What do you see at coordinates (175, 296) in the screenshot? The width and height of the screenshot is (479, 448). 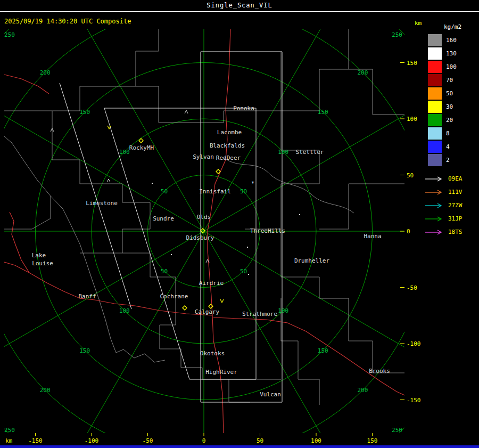 I see `city-label: Cochrane` at bounding box center [175, 296].